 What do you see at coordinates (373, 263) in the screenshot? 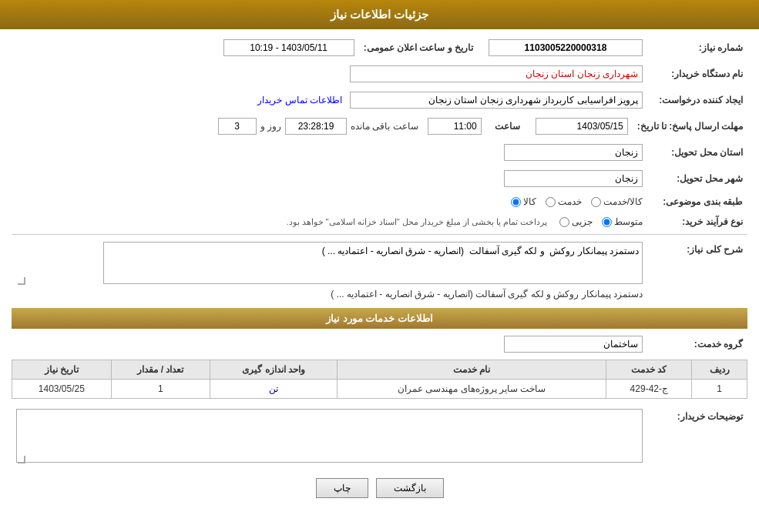
I see `description-textarea` at bounding box center [373, 263].